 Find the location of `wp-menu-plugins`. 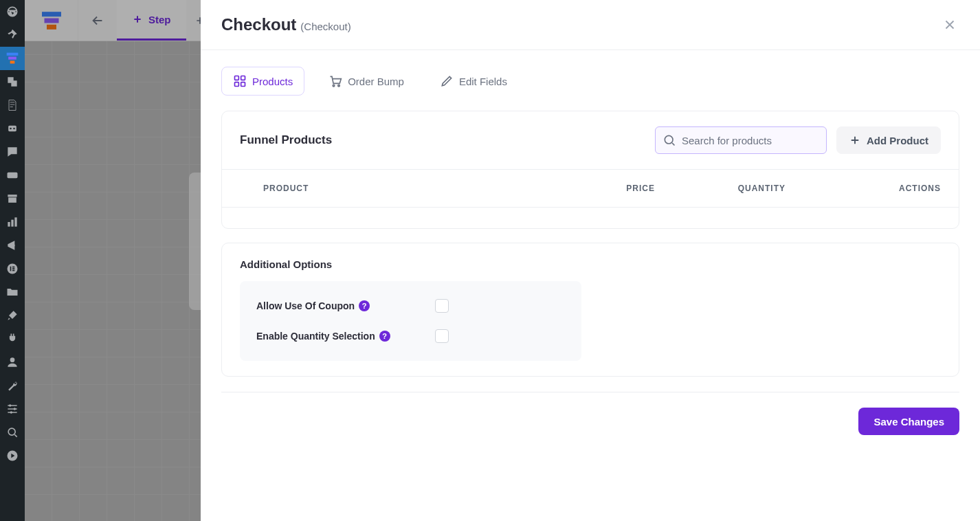

wp-menu-plugins is located at coordinates (12, 339).